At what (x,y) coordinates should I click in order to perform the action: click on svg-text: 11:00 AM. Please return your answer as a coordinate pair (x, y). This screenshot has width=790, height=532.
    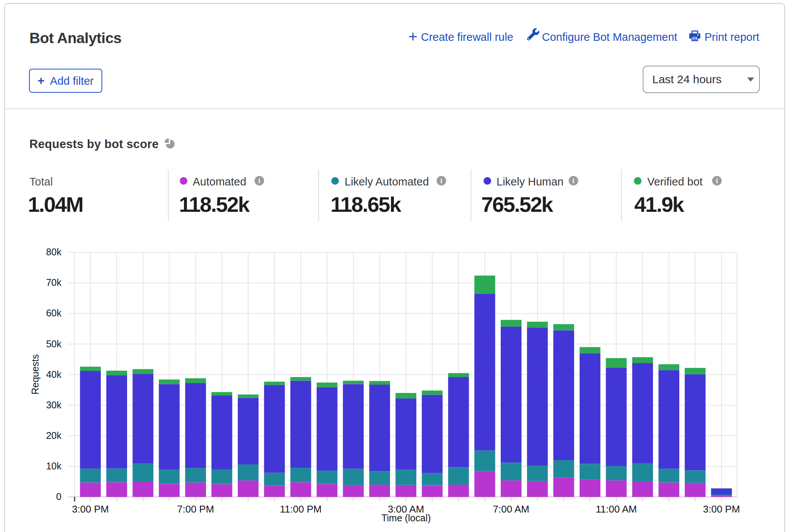
    Looking at the image, I should click on (616, 509).